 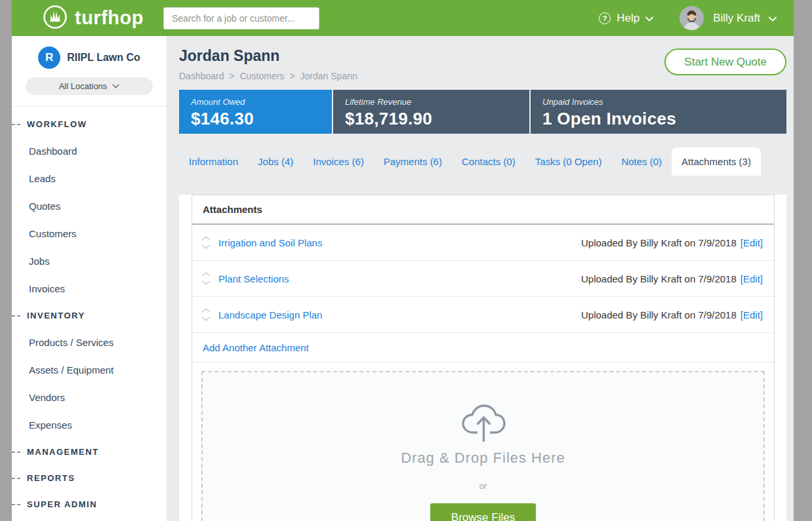 What do you see at coordinates (89, 52) in the screenshot?
I see `company-header: R RIIPL Lawn Co` at bounding box center [89, 52].